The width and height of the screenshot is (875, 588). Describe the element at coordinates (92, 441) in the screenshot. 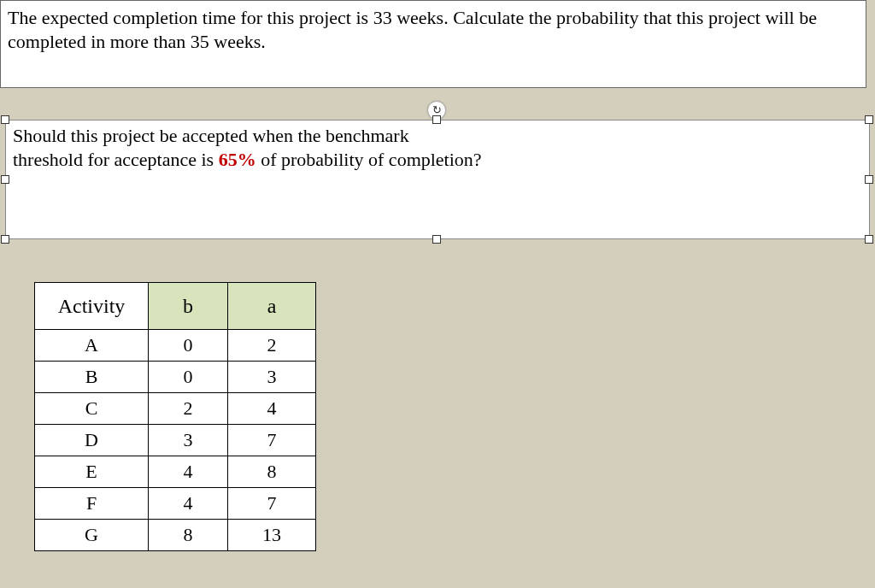

I see `cell-activity: D` at that location.